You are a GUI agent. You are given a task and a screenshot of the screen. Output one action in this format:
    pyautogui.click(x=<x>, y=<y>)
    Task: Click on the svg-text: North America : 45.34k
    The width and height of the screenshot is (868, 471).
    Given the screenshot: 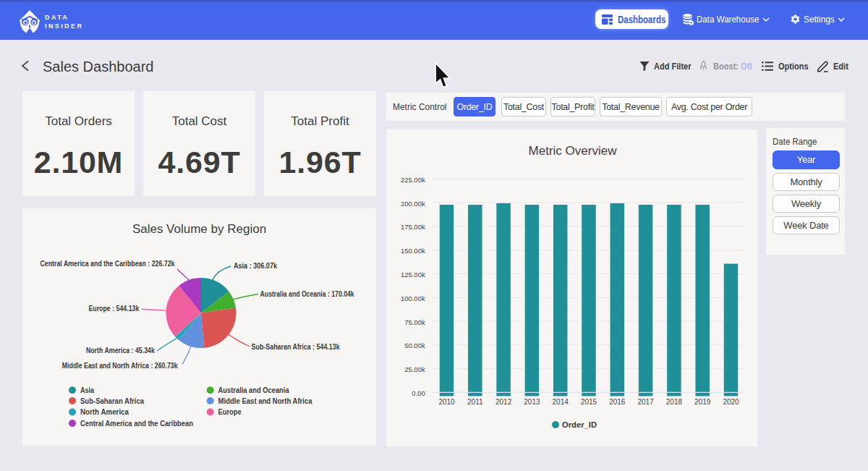 What is the action you would take?
    pyautogui.click(x=120, y=350)
    